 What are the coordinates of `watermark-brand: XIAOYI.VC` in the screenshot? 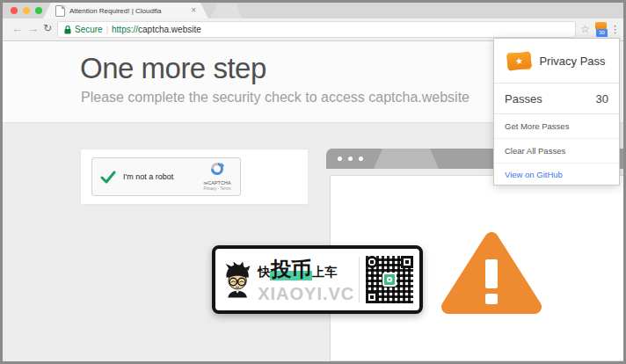 It's located at (306, 294).